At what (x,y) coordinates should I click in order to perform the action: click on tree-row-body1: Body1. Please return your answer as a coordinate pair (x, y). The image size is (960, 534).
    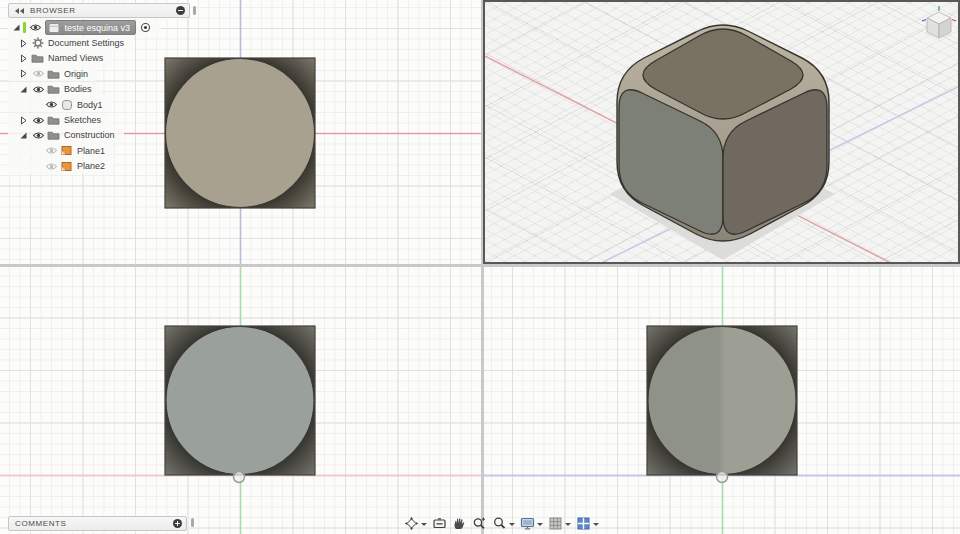
    Looking at the image, I should click on (115, 104).